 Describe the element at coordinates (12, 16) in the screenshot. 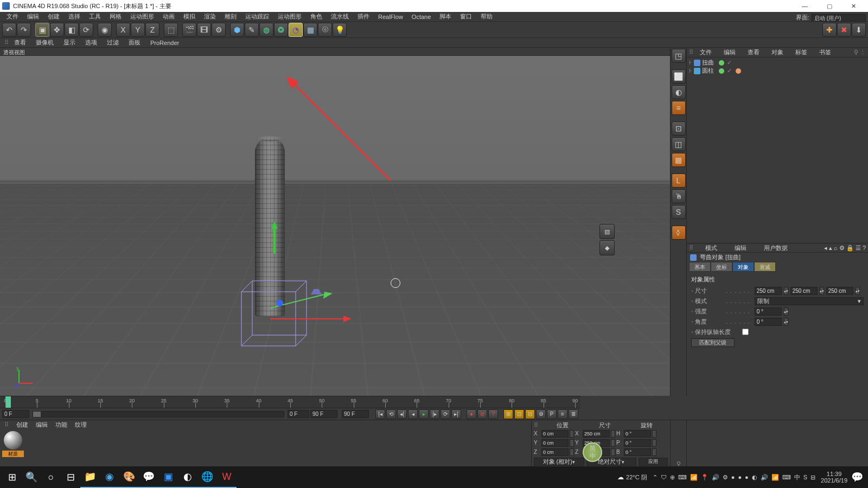

I see `menu-file: 文件` at that location.